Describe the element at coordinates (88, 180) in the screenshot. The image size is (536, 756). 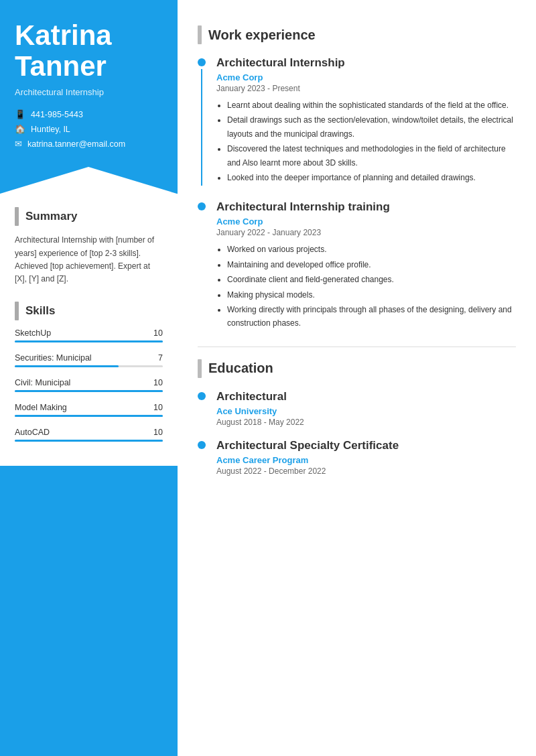
I see `sidebar-chevron-decoration` at that location.